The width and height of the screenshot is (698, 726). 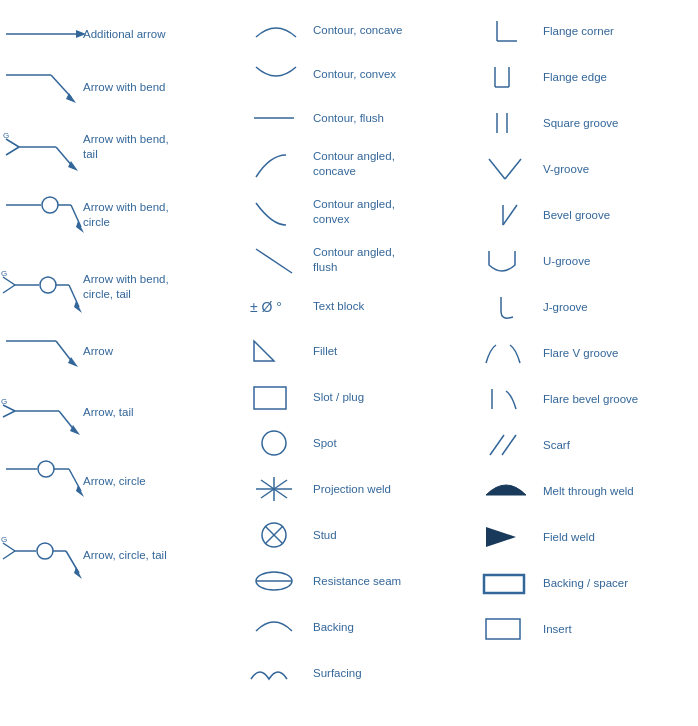 What do you see at coordinates (349, 397) in the screenshot?
I see `item-slot-plug: Slot / plug` at bounding box center [349, 397].